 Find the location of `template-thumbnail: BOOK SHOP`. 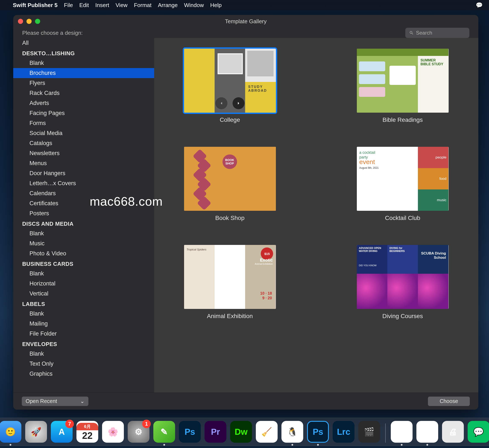

template-thumbnail: BOOK SHOP is located at coordinates (230, 179).